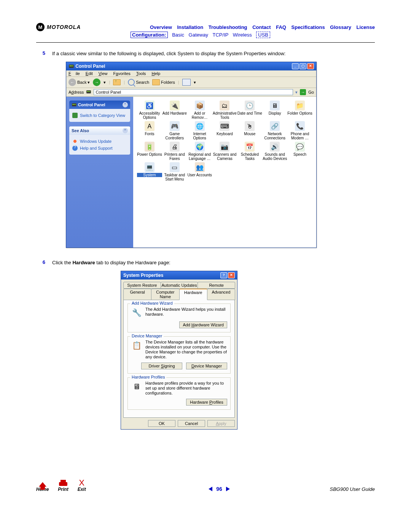  What do you see at coordinates (190, 27) in the screenshot?
I see `nav-installation: Installation` at bounding box center [190, 27].